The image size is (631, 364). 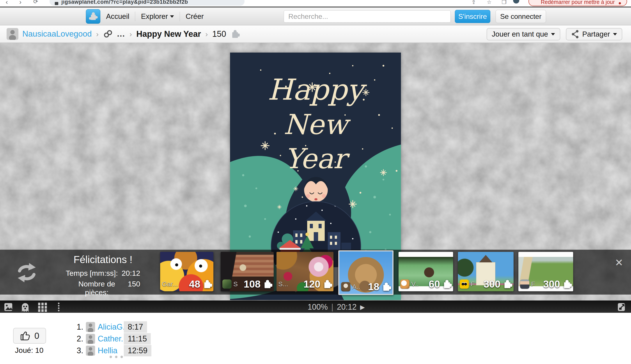 What do you see at coordinates (169, 34) in the screenshot?
I see `breadcrumb-album: Happy New Year` at bounding box center [169, 34].